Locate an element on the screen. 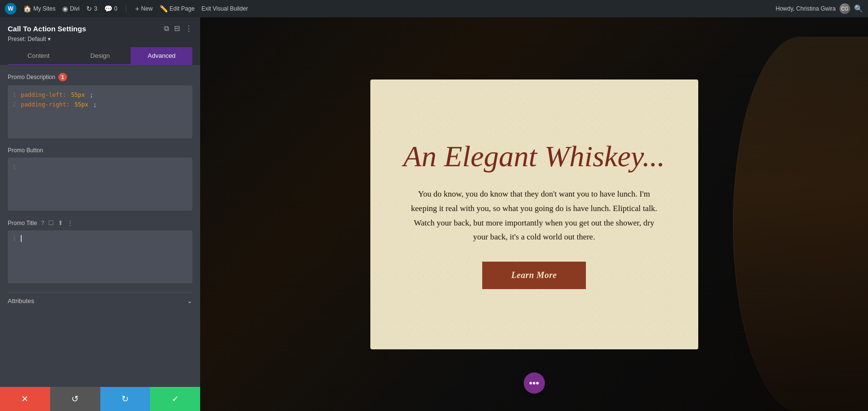 Image resolution: width=868 pixels, height=411 pixels. cancel-button: ✕ is located at coordinates (25, 399).